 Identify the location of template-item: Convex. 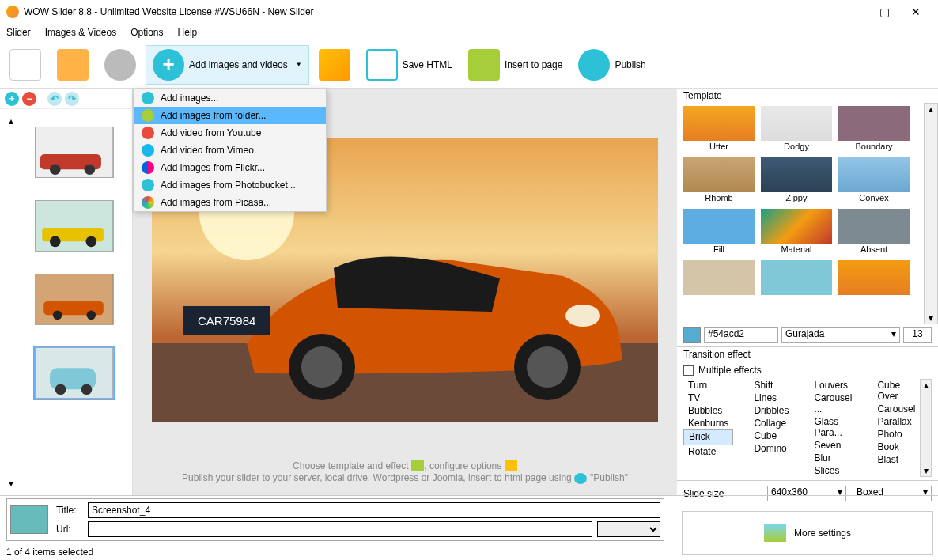
(874, 180).